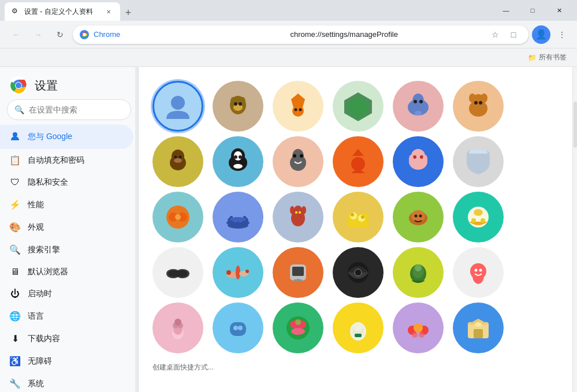 Image resolution: width=577 pixels, height=392 pixels. I want to click on sidebar-header: 设置, so click(69, 83).